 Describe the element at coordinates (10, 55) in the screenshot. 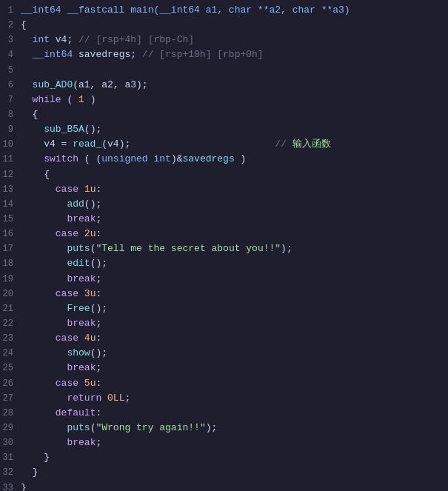

I see `line-number: 4` at that location.